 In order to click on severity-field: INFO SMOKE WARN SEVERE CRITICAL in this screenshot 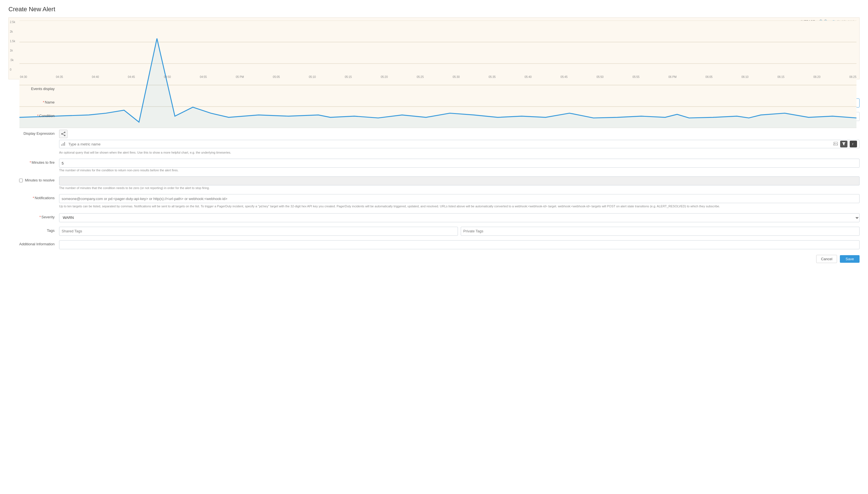, I will do `click(459, 218)`.